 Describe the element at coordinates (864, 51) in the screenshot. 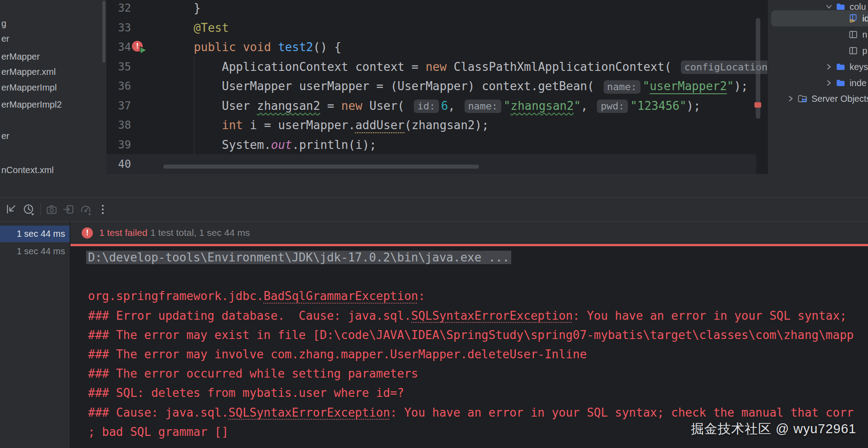

I see `tree-item-label: p` at that location.